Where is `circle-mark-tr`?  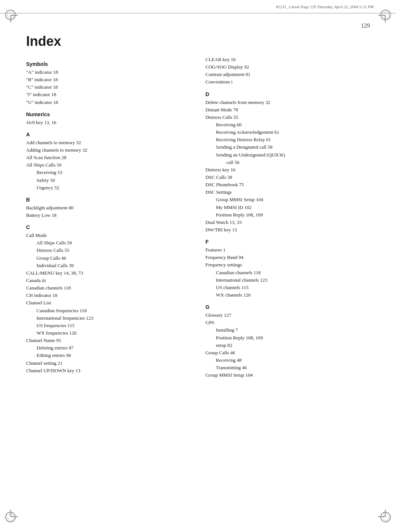 circle-mark-tr is located at coordinates (386, 15).